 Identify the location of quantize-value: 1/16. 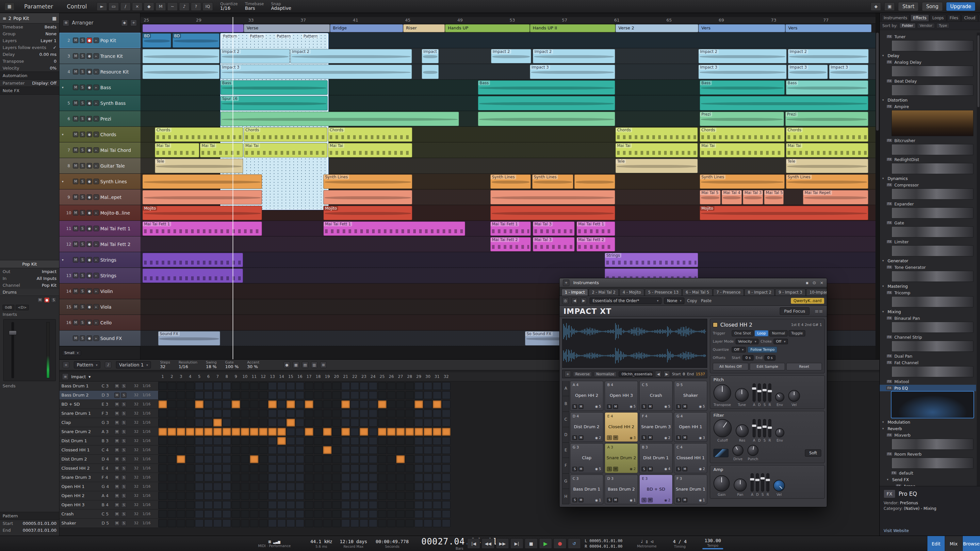
(229, 8).